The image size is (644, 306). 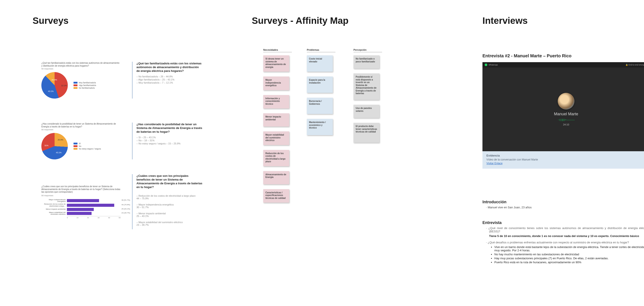 I want to click on sticky-note: Reducción de los costos de electricidad …, so click(x=276, y=158).